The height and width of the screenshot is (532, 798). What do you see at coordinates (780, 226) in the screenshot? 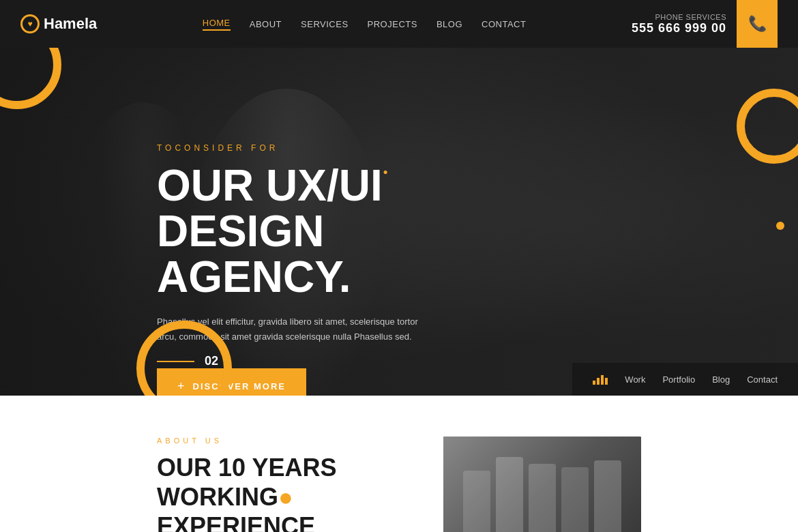
I see `side-indicator-dot` at bounding box center [780, 226].